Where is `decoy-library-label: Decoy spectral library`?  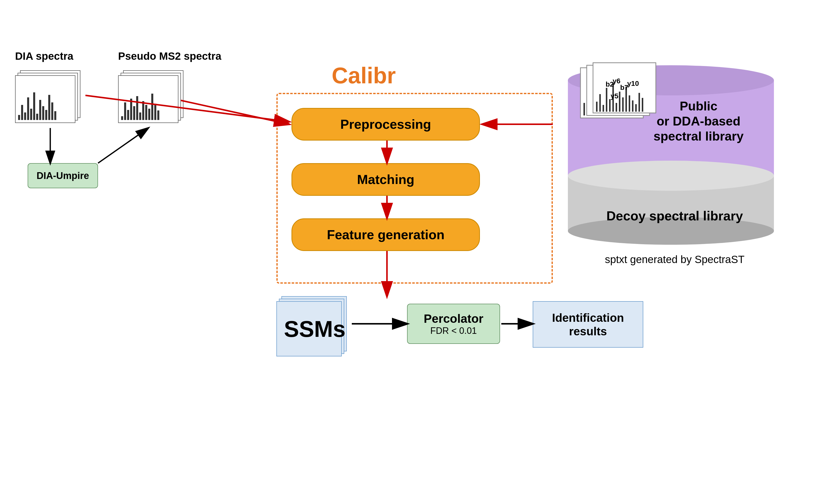 decoy-library-label: Decoy spectral library is located at coordinates (675, 216).